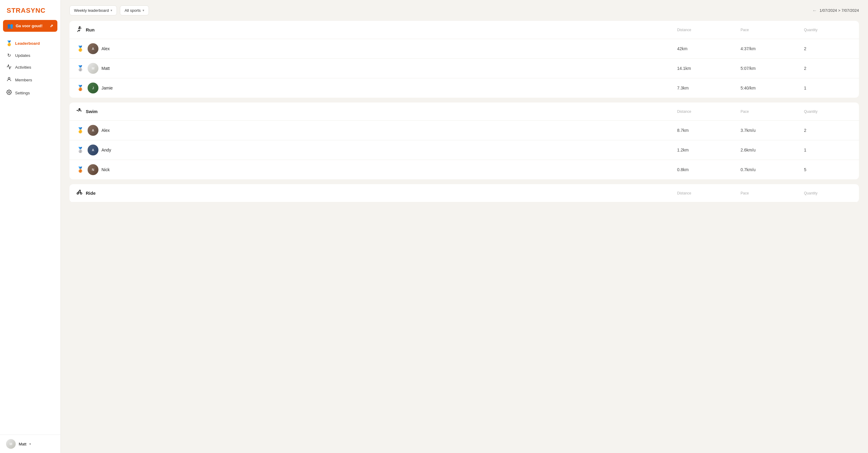 Image resolution: width=868 pixels, height=453 pixels. Describe the element at coordinates (388, 170) in the screenshot. I see `athlete-name: Nick` at that location.